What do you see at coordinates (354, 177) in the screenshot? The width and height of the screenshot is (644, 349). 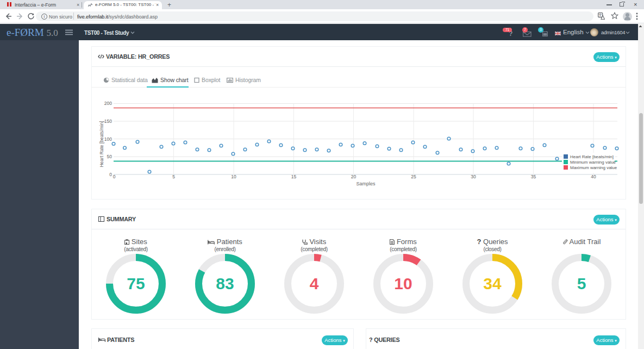 I see `svg-text: 20` at bounding box center [354, 177].